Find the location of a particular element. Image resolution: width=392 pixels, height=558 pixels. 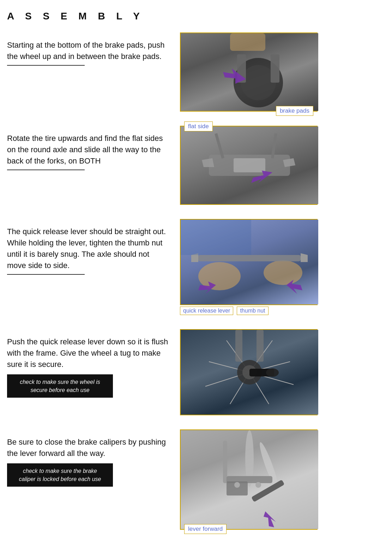

photo-caliper is located at coordinates (249, 480).